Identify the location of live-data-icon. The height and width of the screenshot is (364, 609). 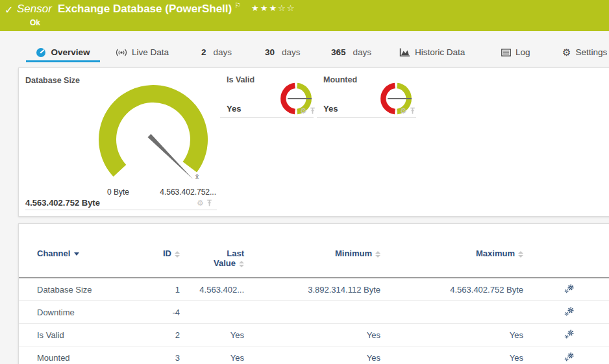
(121, 53).